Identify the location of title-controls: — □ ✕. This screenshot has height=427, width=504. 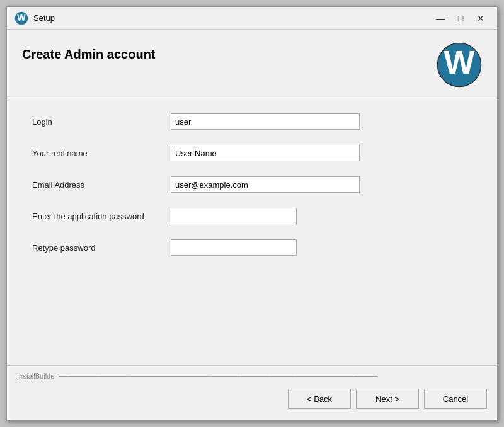
(461, 18).